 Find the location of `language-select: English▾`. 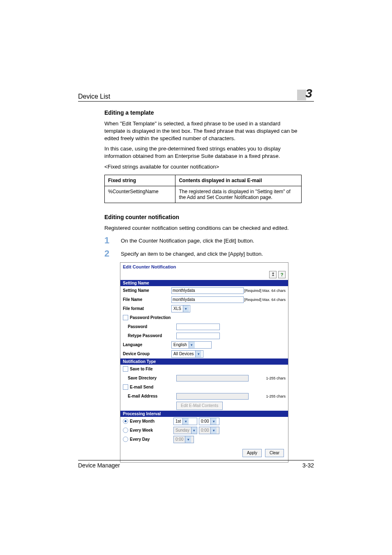

language-select: English▾ is located at coordinates (191, 345).